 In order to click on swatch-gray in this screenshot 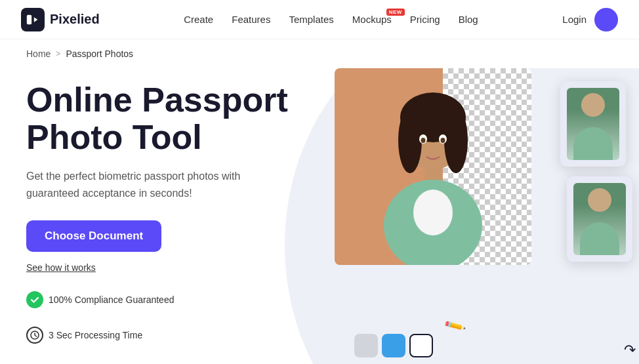, I will do `click(366, 346)`.